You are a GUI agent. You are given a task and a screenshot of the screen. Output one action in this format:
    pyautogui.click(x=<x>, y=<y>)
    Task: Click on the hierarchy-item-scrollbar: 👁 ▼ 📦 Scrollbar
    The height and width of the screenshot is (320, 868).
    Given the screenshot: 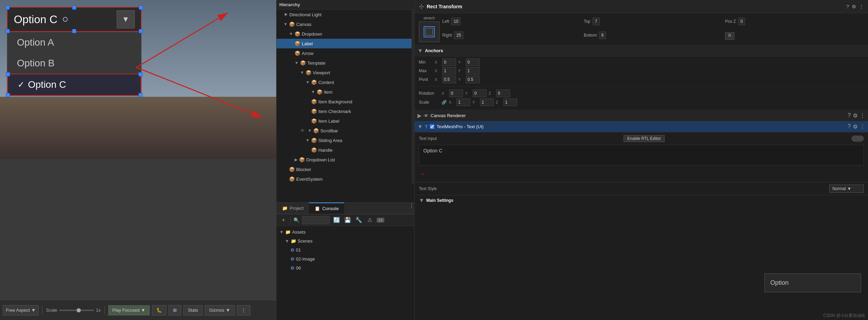 What is the action you would take?
    pyautogui.click(x=344, y=131)
    